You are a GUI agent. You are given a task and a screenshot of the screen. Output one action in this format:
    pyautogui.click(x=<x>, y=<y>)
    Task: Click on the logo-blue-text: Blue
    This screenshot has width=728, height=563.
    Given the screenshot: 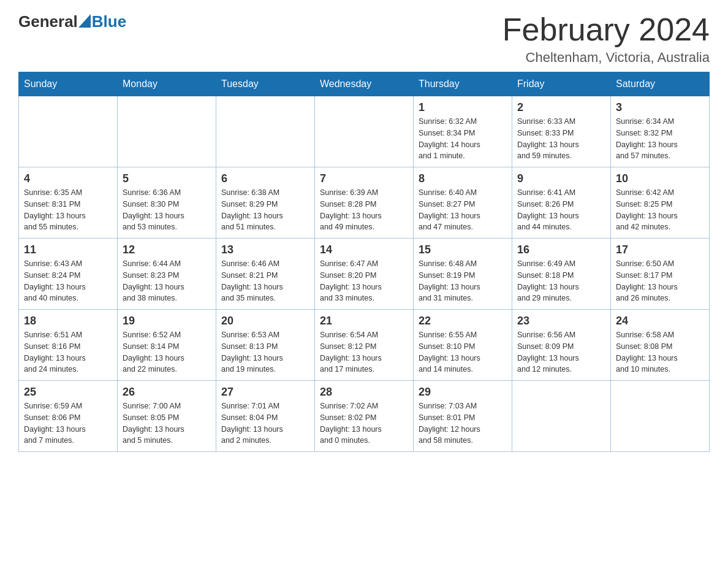 What is the action you would take?
    pyautogui.click(x=109, y=22)
    